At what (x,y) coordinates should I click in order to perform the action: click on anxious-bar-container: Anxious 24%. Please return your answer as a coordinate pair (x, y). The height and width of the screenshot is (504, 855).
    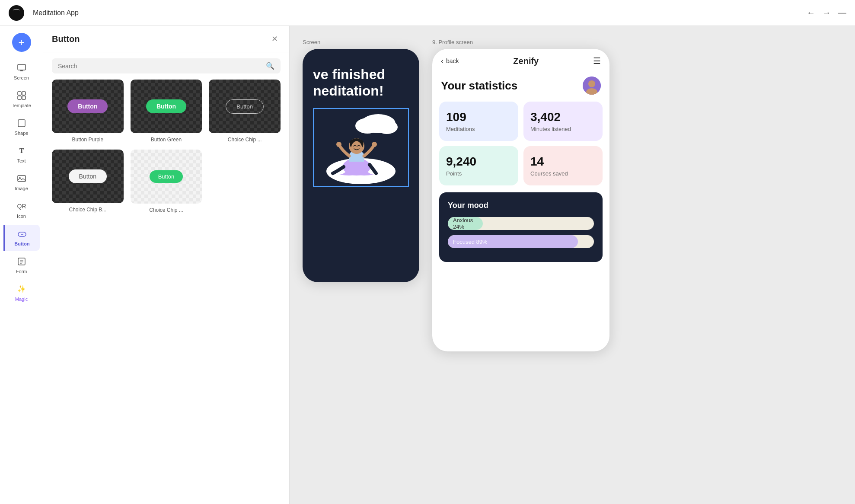
    Looking at the image, I should click on (521, 223).